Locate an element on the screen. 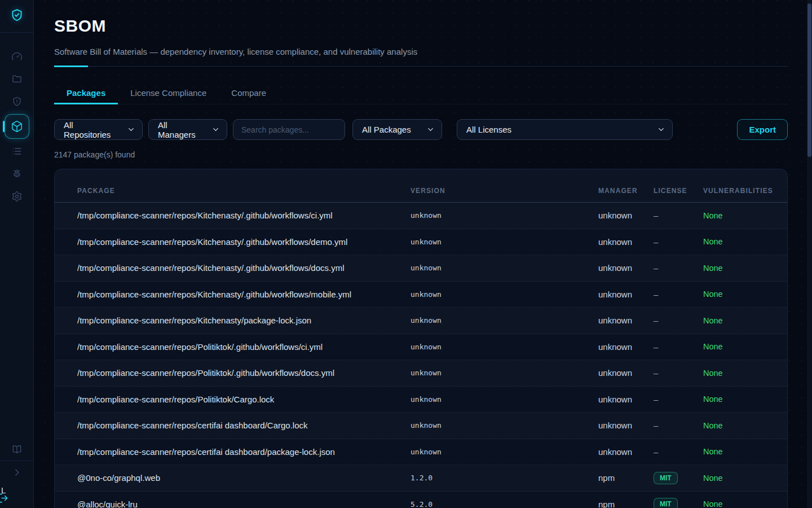 Image resolution: width=812 pixels, height=508 pixels. package-version: 5.2.0 is located at coordinates (504, 504).